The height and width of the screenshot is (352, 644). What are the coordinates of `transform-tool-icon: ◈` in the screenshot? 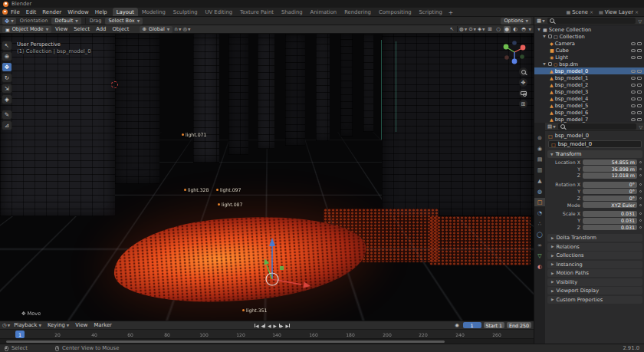 It's located at (7, 100).